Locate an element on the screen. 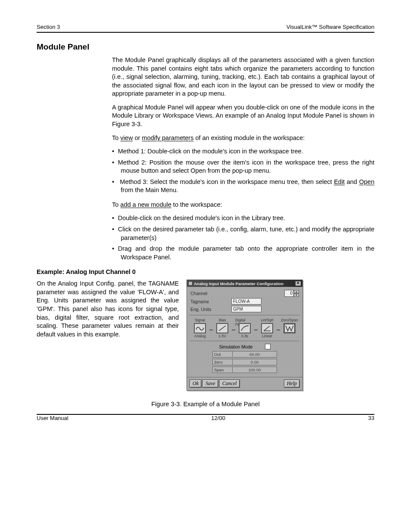 The width and height of the screenshot is (411, 532). label-out: Out is located at coordinates (223, 354).